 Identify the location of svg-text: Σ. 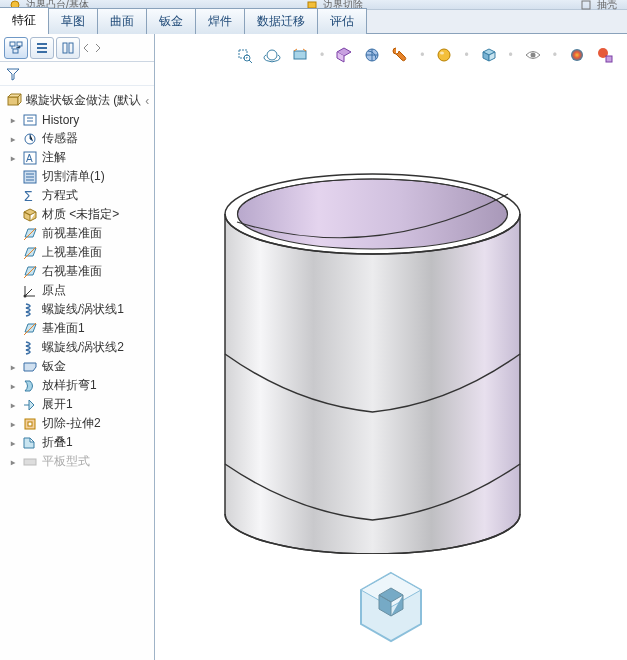
(28, 196).